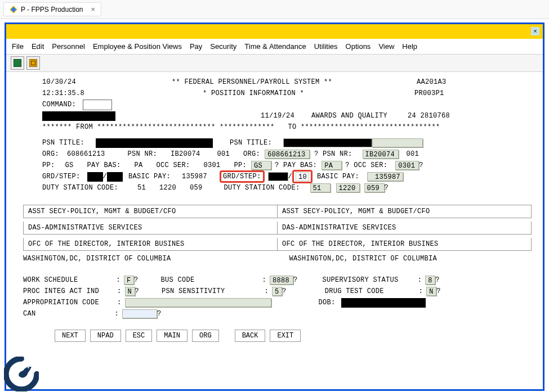 The image size is (549, 392). I want to click on from-org-3: OFC OF THE DIRECTOR, INTERIOR BUSINES, so click(150, 244).